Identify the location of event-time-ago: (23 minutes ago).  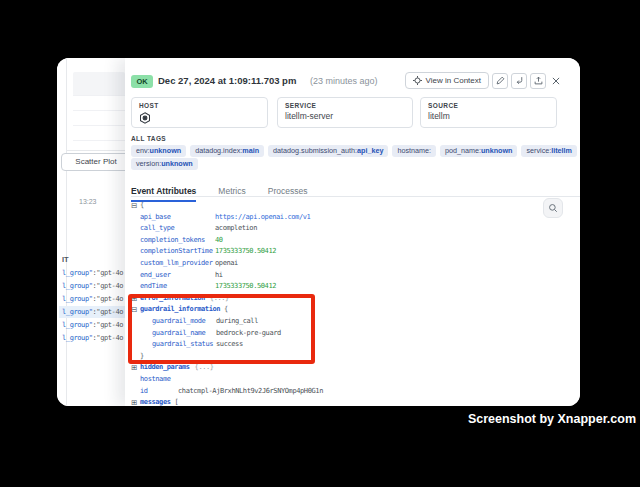
(344, 81).